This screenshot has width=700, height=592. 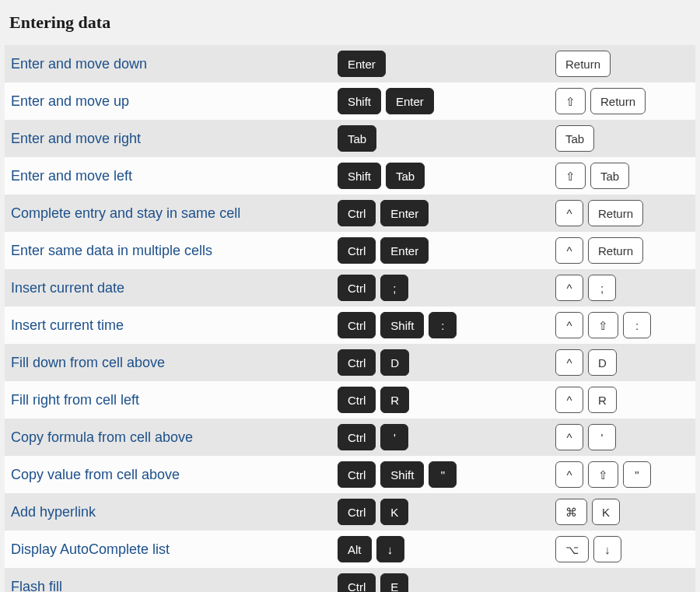 I want to click on key-cap: E, so click(x=394, y=583).